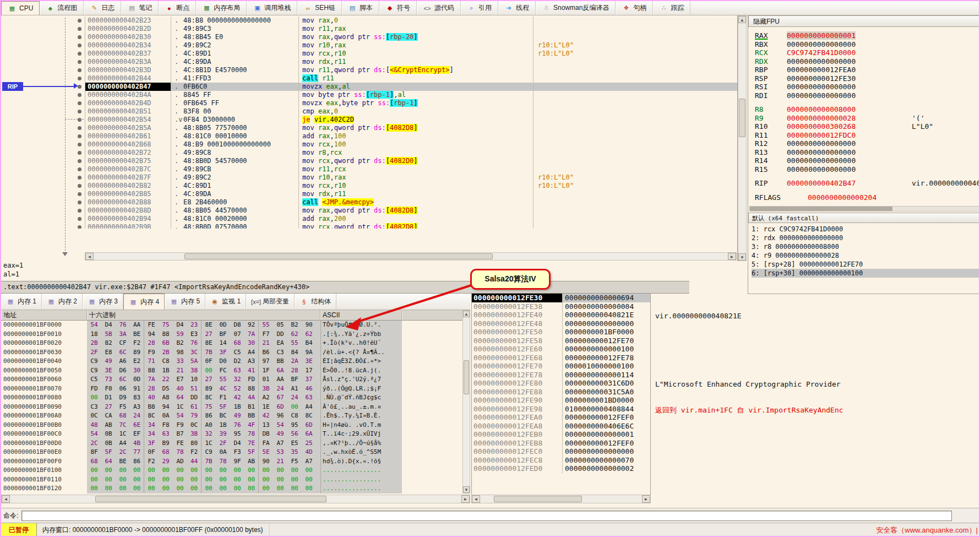 Image resolution: width=980 pixels, height=537 pixels. I want to click on tab-内存 1: ▦内存 1, so click(21, 302).